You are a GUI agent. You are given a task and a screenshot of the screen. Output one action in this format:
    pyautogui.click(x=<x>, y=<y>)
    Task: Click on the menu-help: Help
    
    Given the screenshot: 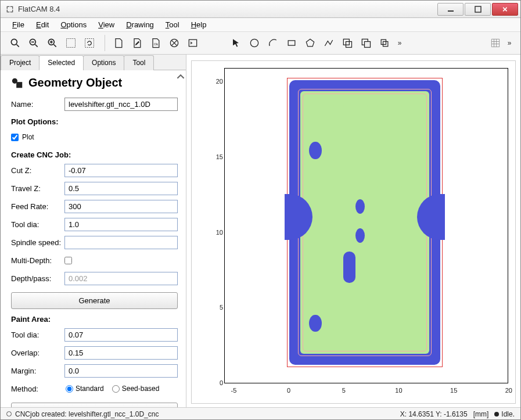 What is the action you would take?
    pyautogui.click(x=199, y=24)
    